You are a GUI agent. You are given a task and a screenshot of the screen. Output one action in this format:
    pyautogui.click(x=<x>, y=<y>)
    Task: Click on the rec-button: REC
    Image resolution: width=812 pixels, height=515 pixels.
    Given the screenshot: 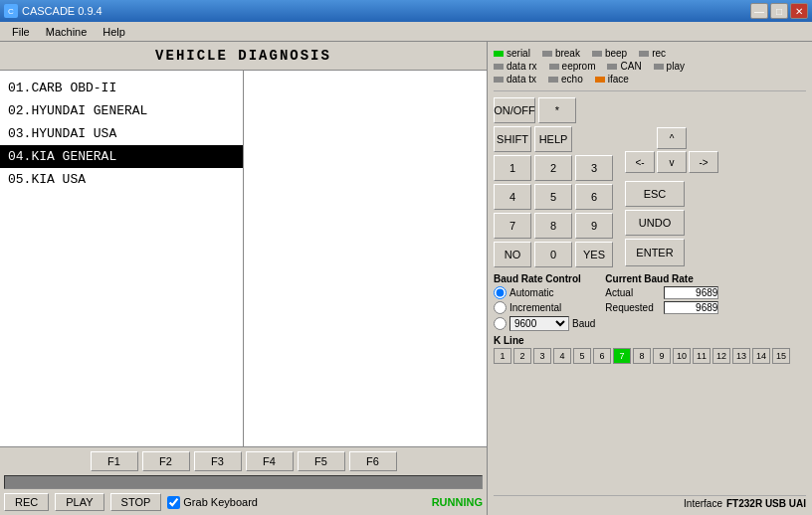 What is the action you would take?
    pyautogui.click(x=26, y=502)
    